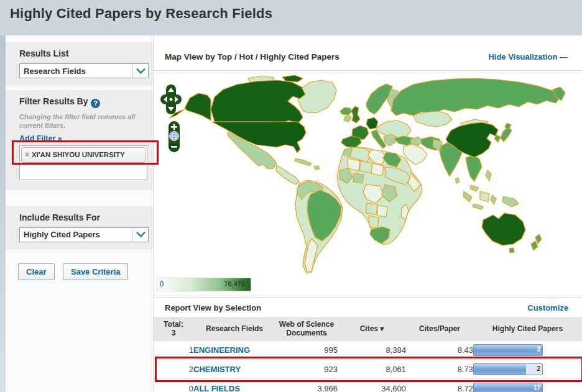 The width and height of the screenshot is (582, 392). Describe the element at coordinates (80, 228) in the screenshot. I see `include-section: Include Results For Highly Cited Papers` at that location.